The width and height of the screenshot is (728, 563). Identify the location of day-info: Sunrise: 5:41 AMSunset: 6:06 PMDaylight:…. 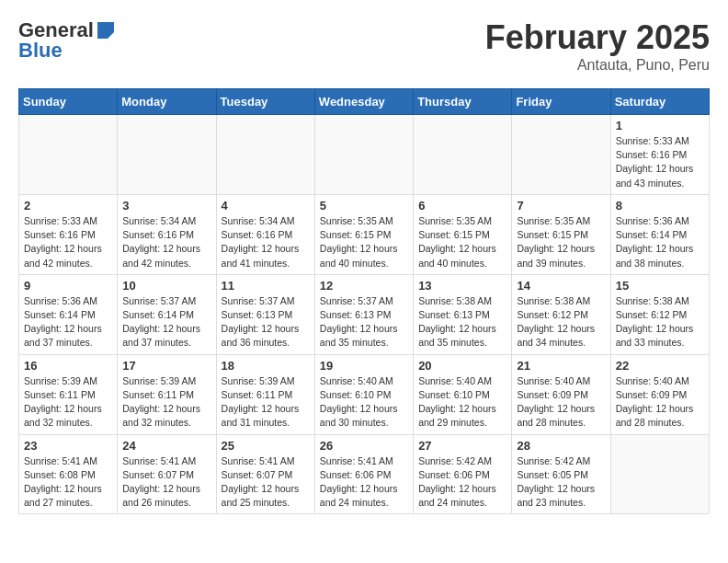
(364, 482).